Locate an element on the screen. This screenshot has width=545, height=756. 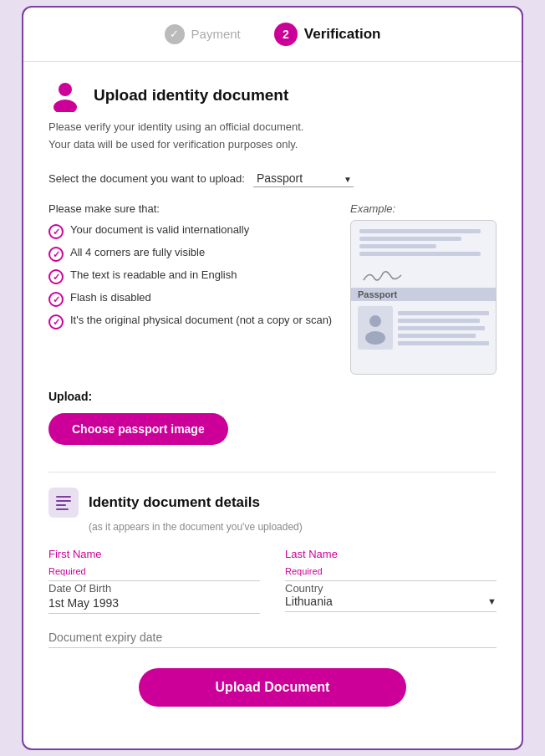
passport-mrz is located at coordinates (443, 328).